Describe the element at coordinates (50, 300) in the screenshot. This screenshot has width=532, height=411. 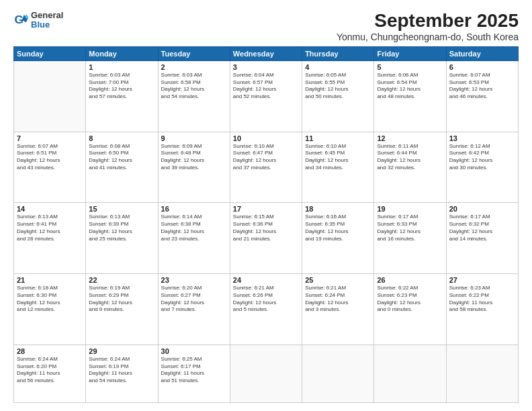
I see `day-info: Sunrise: 6:18 AMSunset: 6:30 PMDaylight:…` at that location.